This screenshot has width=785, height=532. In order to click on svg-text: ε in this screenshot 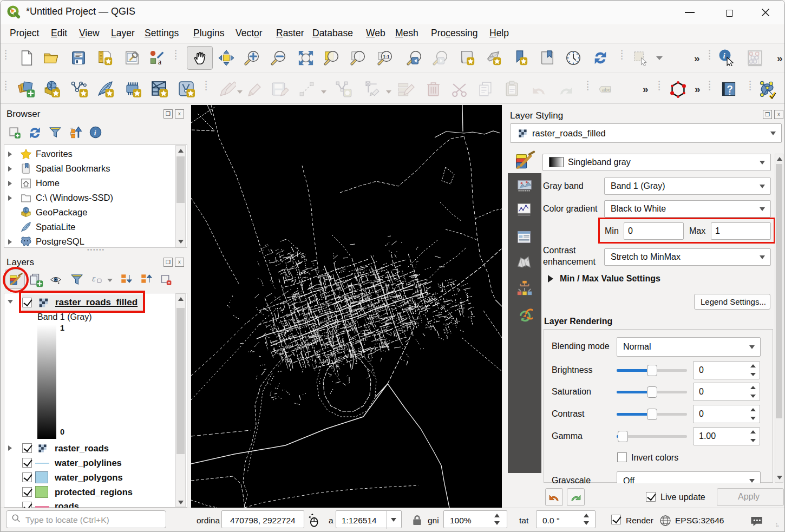, I will do `click(94, 279)`.